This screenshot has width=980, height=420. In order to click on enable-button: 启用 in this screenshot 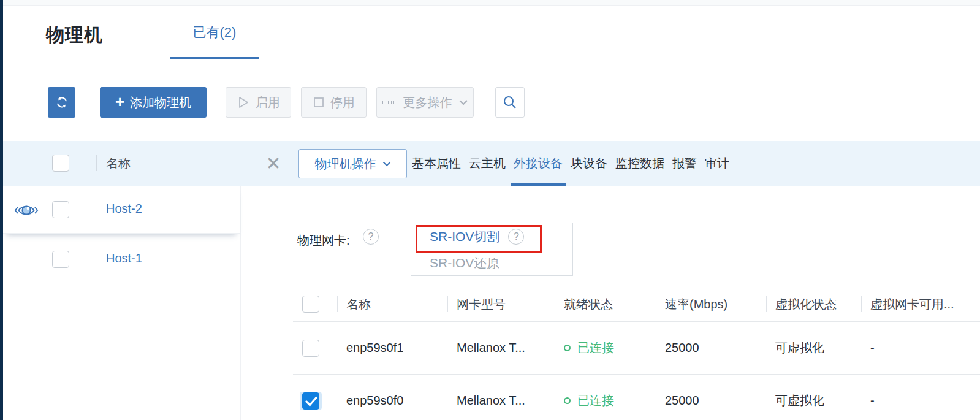, I will do `click(259, 102)`.